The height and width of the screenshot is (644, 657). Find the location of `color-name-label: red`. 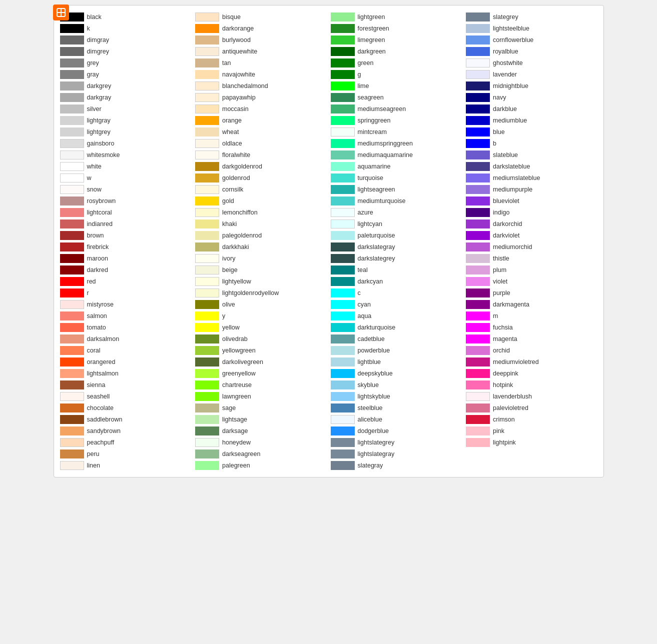

color-name-label: red is located at coordinates (92, 282).